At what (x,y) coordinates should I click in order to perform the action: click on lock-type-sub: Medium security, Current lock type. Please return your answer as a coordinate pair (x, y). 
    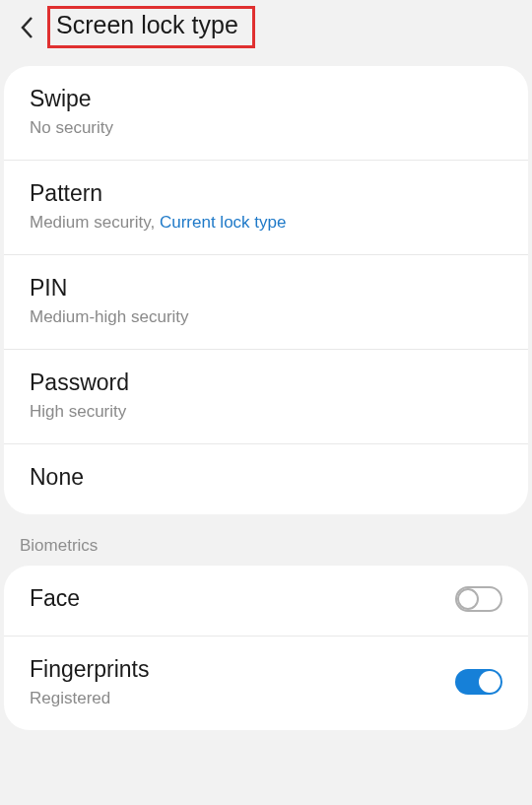
    Looking at the image, I should click on (266, 223).